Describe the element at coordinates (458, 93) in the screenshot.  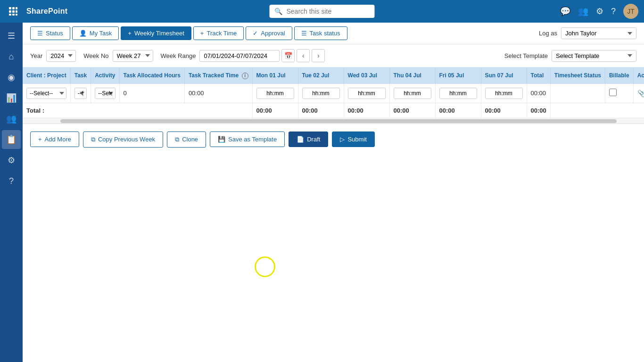
I see `fri-input` at that location.